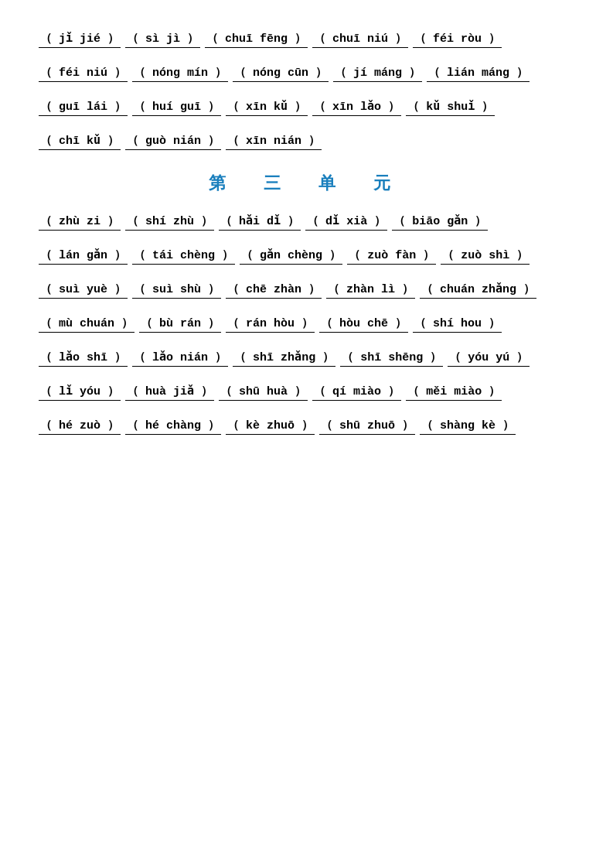  What do you see at coordinates (478, 73) in the screenshot?
I see `item: （ lián máng ）` at bounding box center [478, 73].